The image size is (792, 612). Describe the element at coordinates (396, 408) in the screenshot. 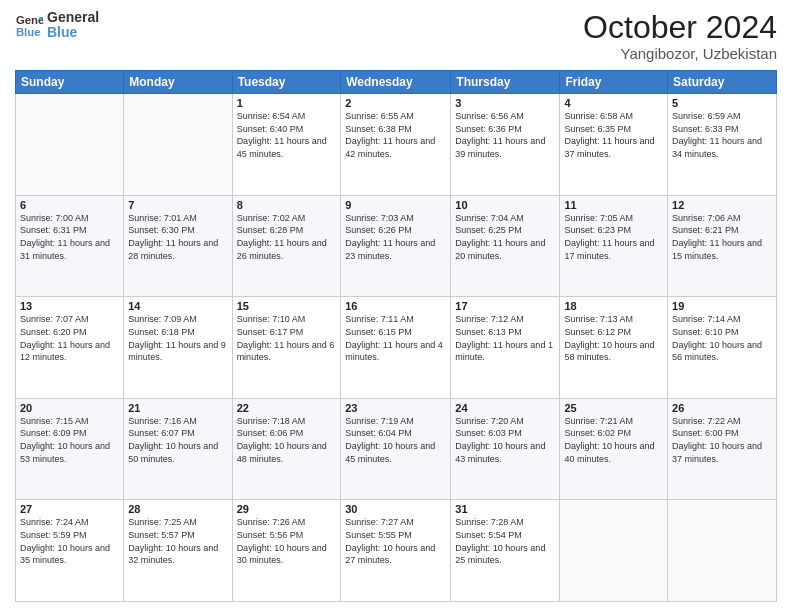

I see `day-number: 23` at that location.